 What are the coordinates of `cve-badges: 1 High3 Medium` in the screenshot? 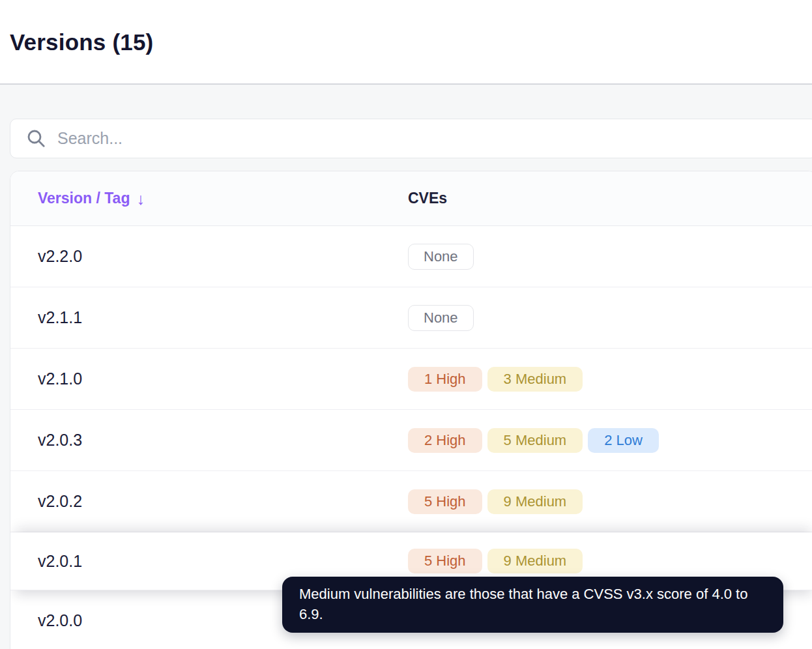 It's located at (495, 379).